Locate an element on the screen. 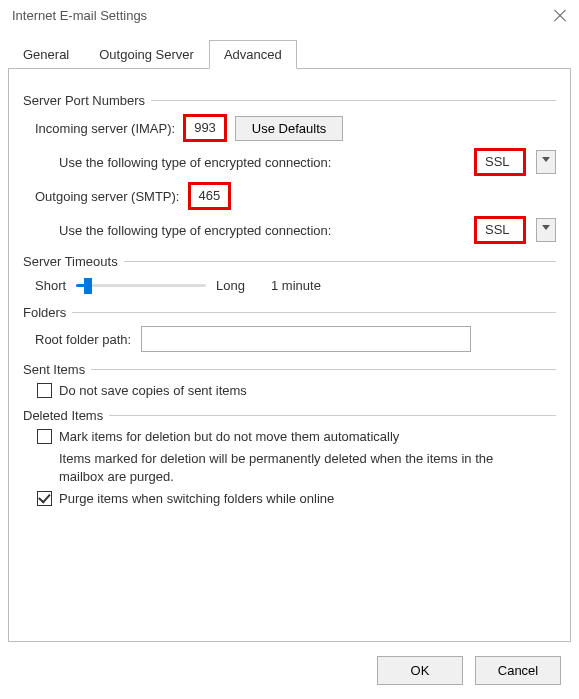  group-folders: Folders is located at coordinates (290, 312).